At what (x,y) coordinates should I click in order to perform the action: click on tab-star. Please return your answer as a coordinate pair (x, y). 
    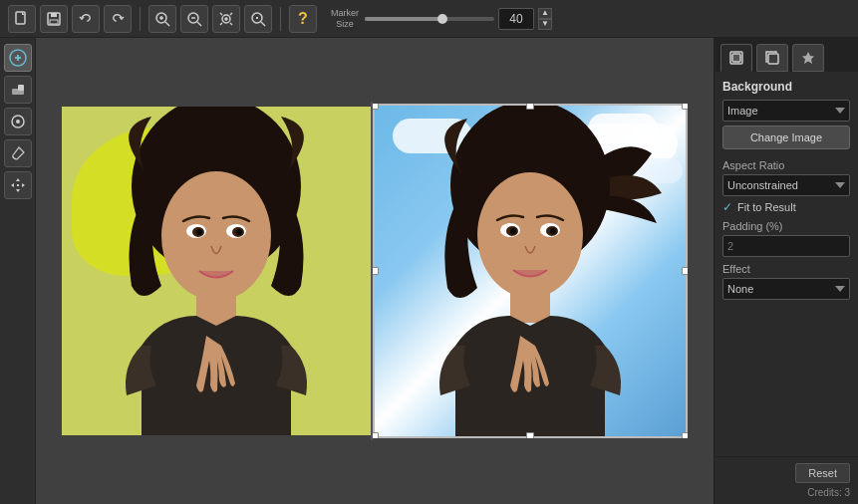
    Looking at the image, I should click on (808, 58).